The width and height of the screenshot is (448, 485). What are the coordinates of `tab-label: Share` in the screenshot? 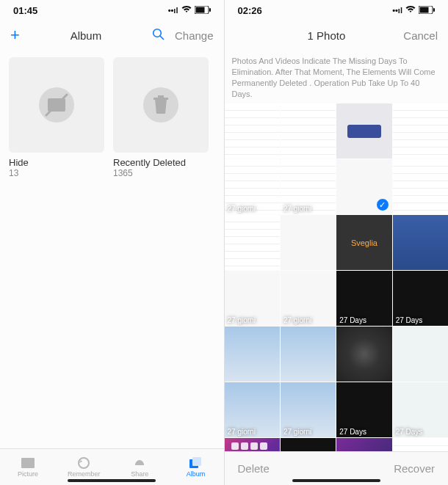 It's located at (140, 474).